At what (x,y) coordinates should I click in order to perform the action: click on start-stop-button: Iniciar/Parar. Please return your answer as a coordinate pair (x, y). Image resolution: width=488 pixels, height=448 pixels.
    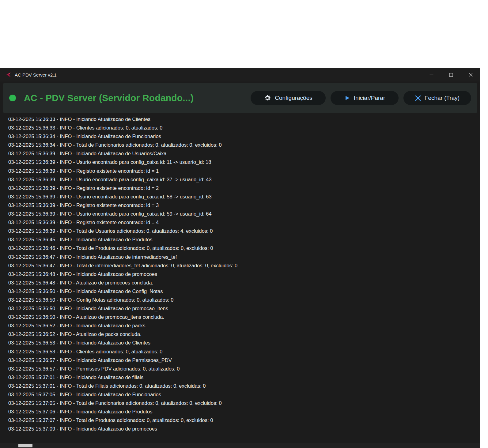
    Looking at the image, I should click on (365, 98).